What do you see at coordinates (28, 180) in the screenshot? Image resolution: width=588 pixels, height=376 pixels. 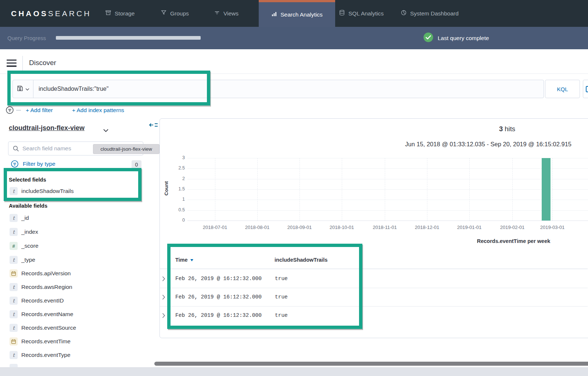 I see `selected-fields-heading: Selected fields` at bounding box center [28, 180].